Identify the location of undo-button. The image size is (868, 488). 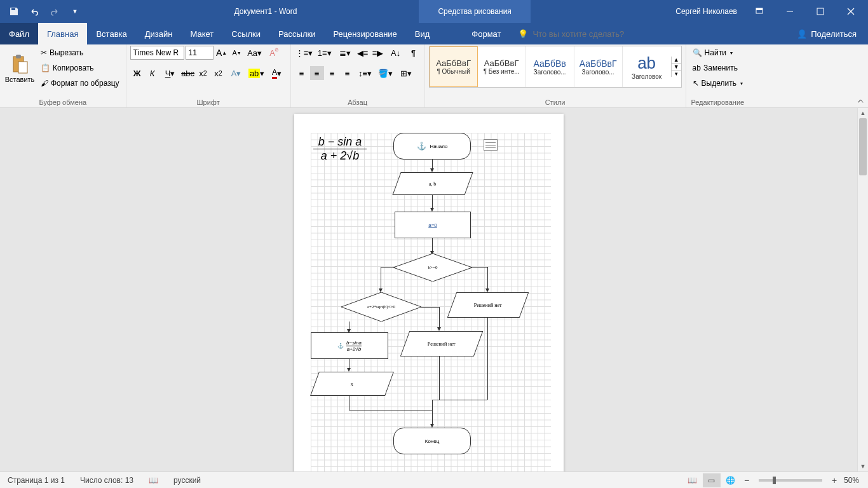
(34, 11).